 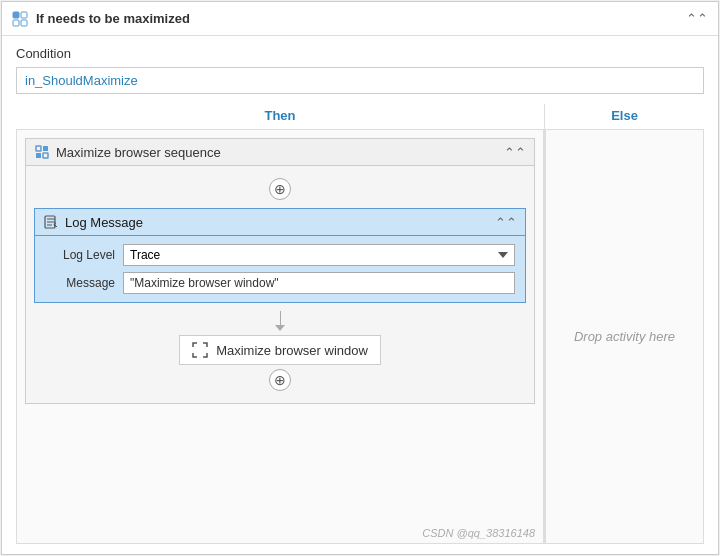 I want to click on sequence-title: Maximize browser sequence, so click(x=138, y=152).